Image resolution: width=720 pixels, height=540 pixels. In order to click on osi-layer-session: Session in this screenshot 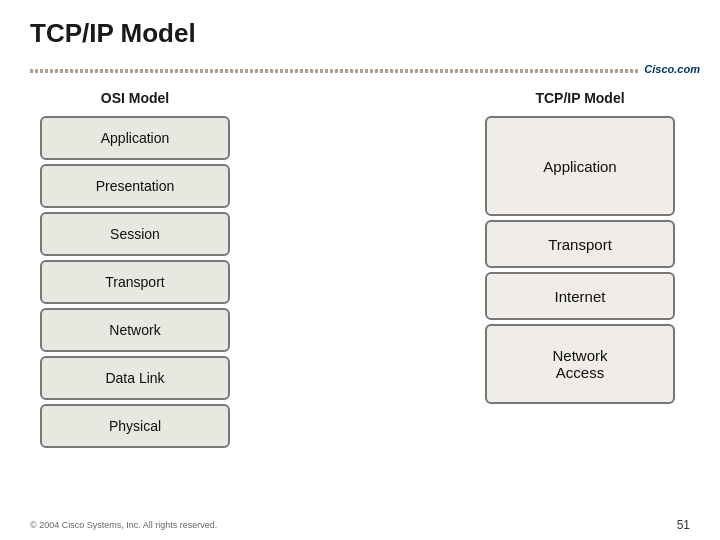, I will do `click(135, 234)`.